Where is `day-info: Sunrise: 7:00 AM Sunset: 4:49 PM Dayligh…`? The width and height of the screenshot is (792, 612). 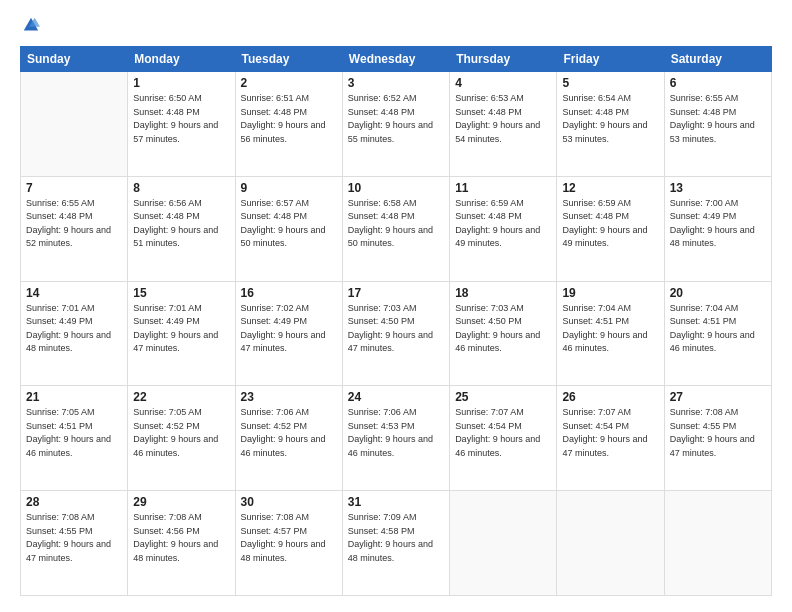 day-info: Sunrise: 7:00 AM Sunset: 4:49 PM Dayligh… is located at coordinates (718, 224).